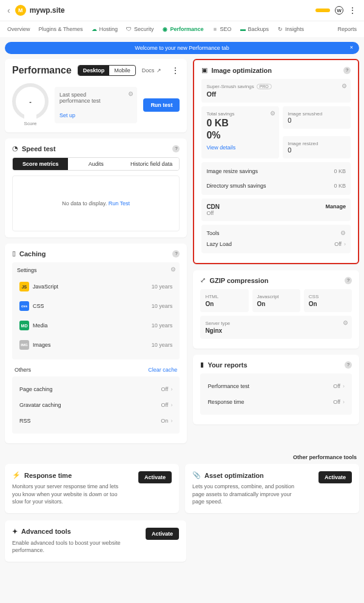  I want to click on card-menu-icon: ⋮, so click(175, 70).